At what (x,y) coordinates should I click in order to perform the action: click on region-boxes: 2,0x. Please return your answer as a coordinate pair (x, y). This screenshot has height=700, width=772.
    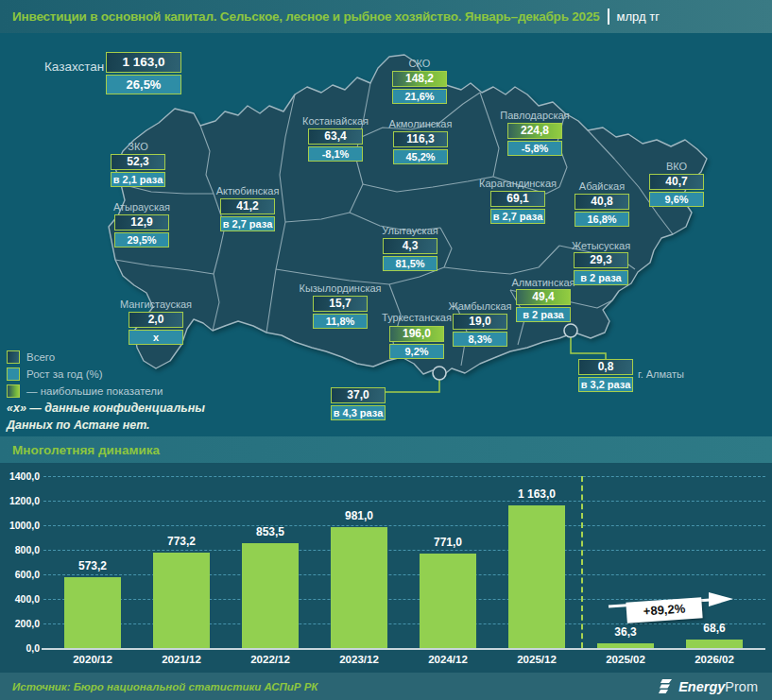
    Looking at the image, I should click on (156, 329).